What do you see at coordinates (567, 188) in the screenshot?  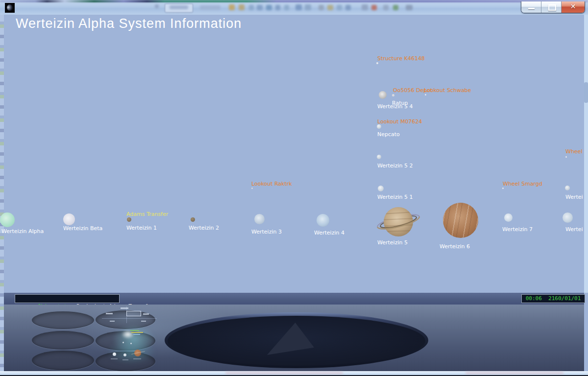 I see `body-right-moon` at bounding box center [567, 188].